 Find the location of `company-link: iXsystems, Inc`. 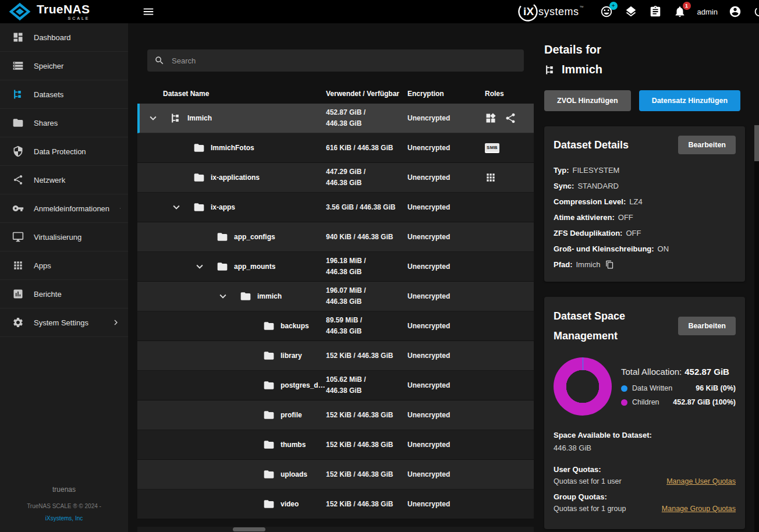

company-link: iXsystems, Inc is located at coordinates (64, 518).